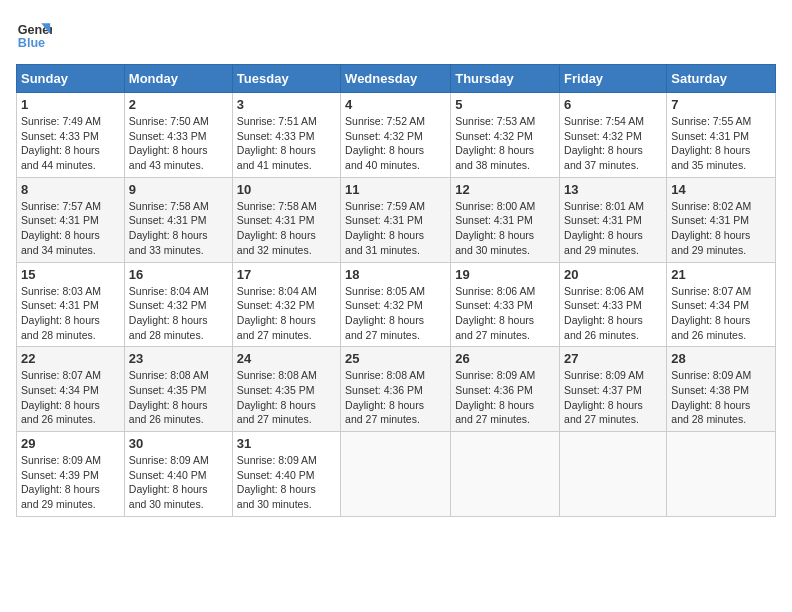 This screenshot has width=792, height=612. I want to click on calendar-cell: 18 Sunrise: 8:05 AM Sunset: 4:32 PM Dayl…, so click(396, 304).